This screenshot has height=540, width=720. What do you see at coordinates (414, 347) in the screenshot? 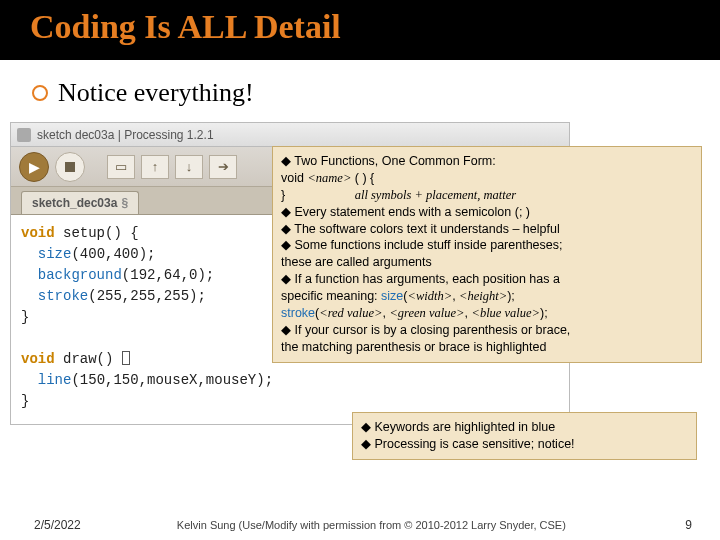
I see `callout-text: the matching parenthesis or brace is hig…` at bounding box center [414, 347].